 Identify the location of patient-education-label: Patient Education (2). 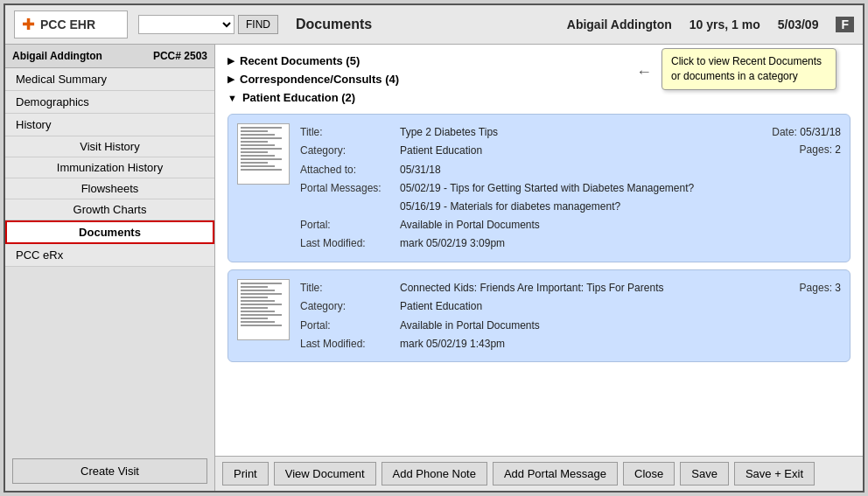
(299, 98).